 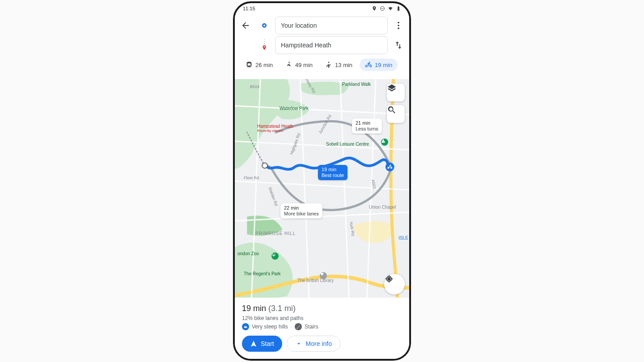 I want to click on mode-walk-label: 49 min, so click(x=304, y=65).